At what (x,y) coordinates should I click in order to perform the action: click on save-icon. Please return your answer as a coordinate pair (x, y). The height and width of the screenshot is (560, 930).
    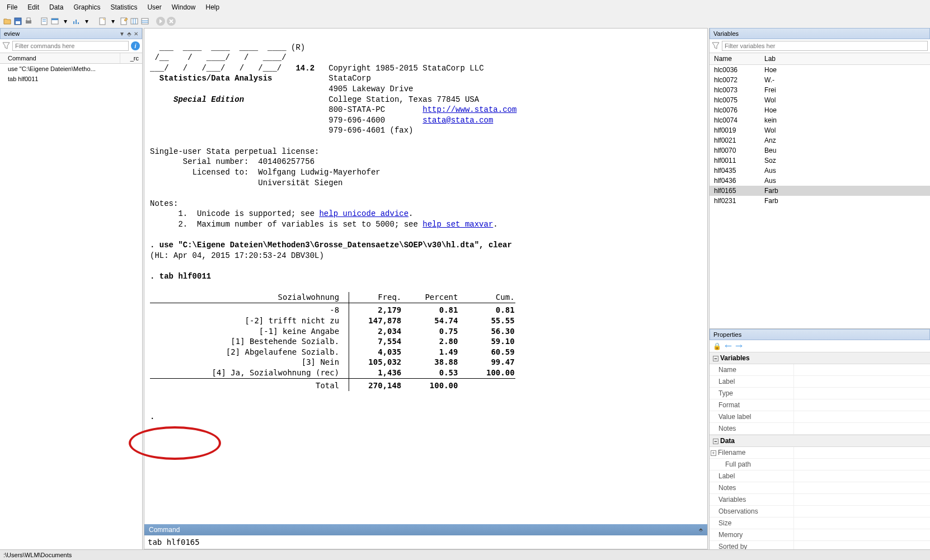
    Looking at the image, I should click on (18, 21).